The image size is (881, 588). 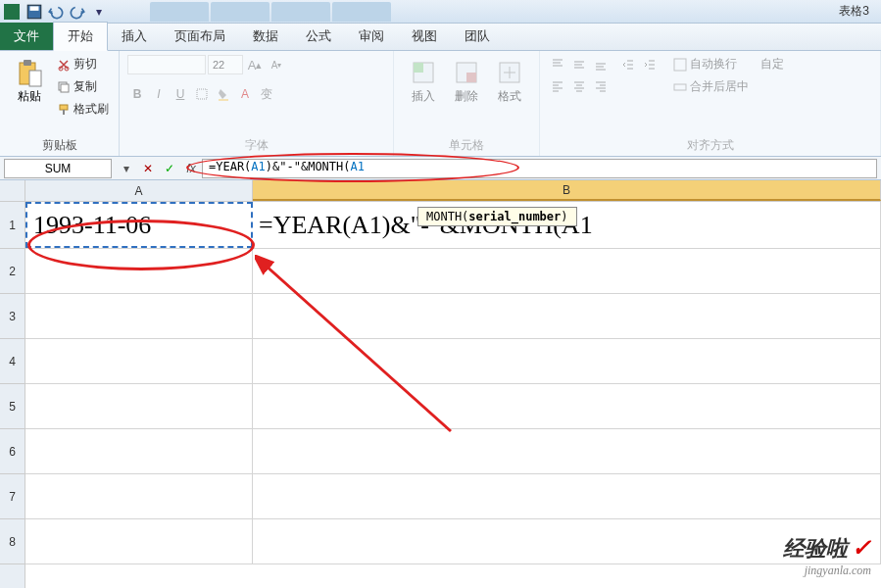 I want to click on italic-button: I, so click(x=159, y=94).